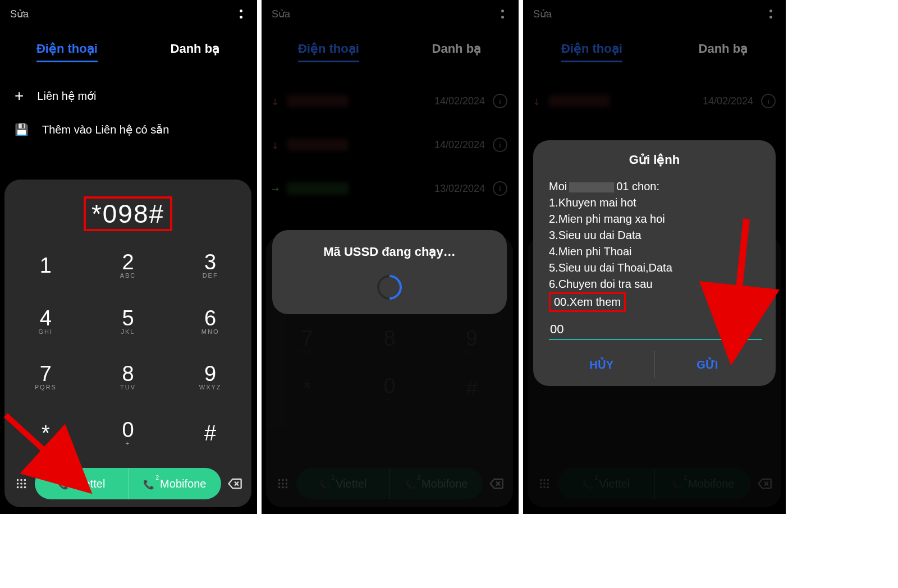 This screenshot has width=898, height=588. Describe the element at coordinates (128, 130) in the screenshot. I see `add-existing-row: Thêm vào Liên hệ có sẵn` at that location.